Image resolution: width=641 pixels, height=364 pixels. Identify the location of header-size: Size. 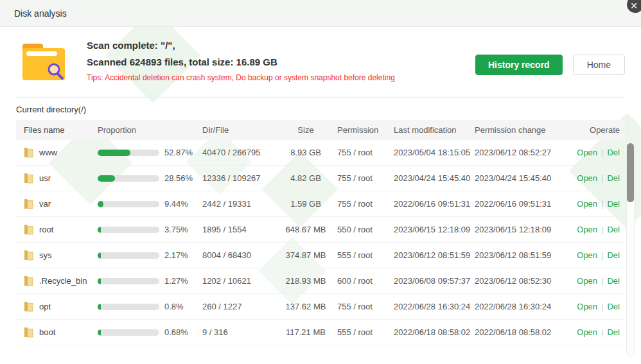
(306, 130).